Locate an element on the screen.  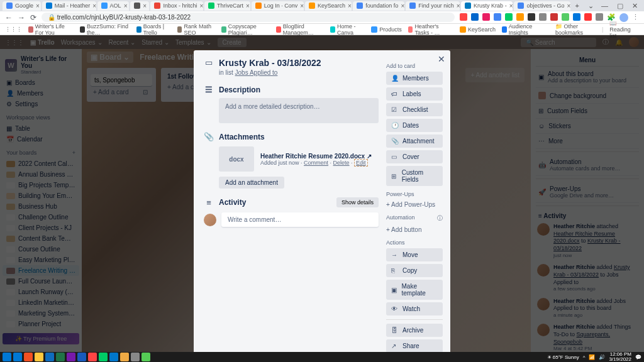
comment-link: Comment is located at coordinates (316, 163).